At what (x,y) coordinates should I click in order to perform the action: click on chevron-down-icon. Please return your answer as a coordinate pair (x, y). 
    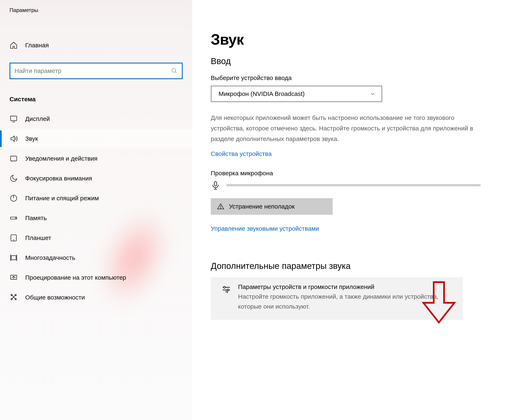
    Looking at the image, I should click on (373, 94).